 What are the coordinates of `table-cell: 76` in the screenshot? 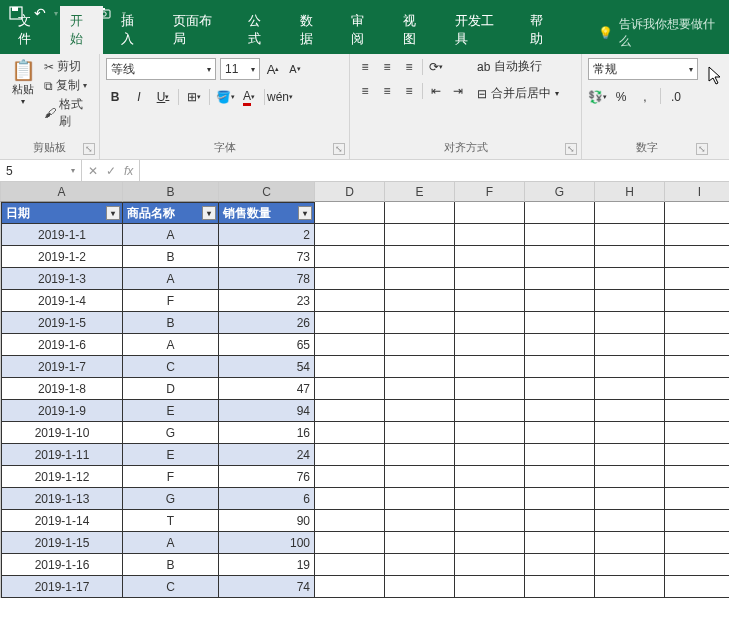 It's located at (267, 477).